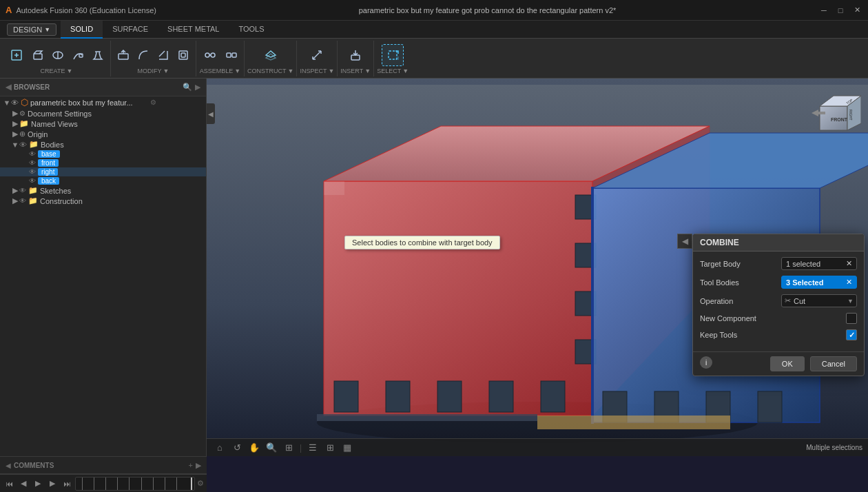 The height and width of the screenshot is (492, 868). What do you see at coordinates (819, 263) in the screenshot?
I see `target-body-selector: 1 selected ✕` at bounding box center [819, 263].